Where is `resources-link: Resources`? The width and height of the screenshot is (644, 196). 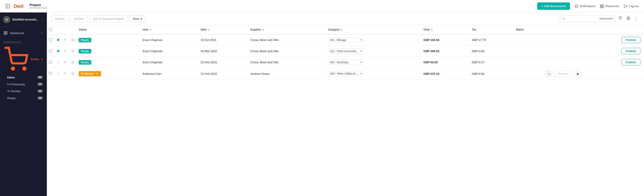 resources-link: Resources is located at coordinates (610, 6).